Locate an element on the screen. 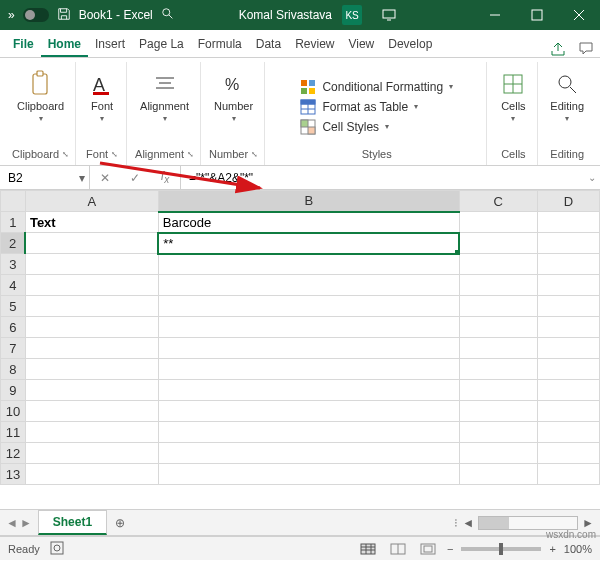  cell-styles-button: Cell Styles▾ is located at coordinates (344, 127).